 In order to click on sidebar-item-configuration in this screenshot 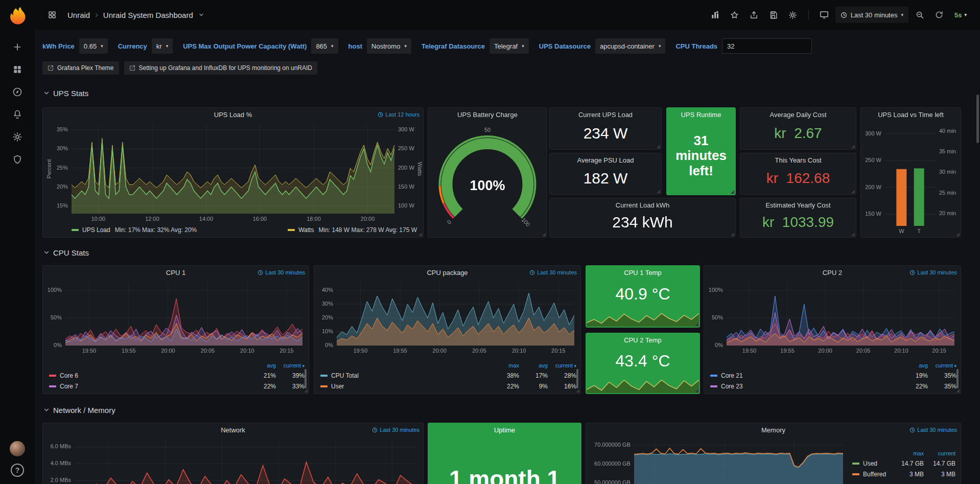, I will do `click(17, 137)`.